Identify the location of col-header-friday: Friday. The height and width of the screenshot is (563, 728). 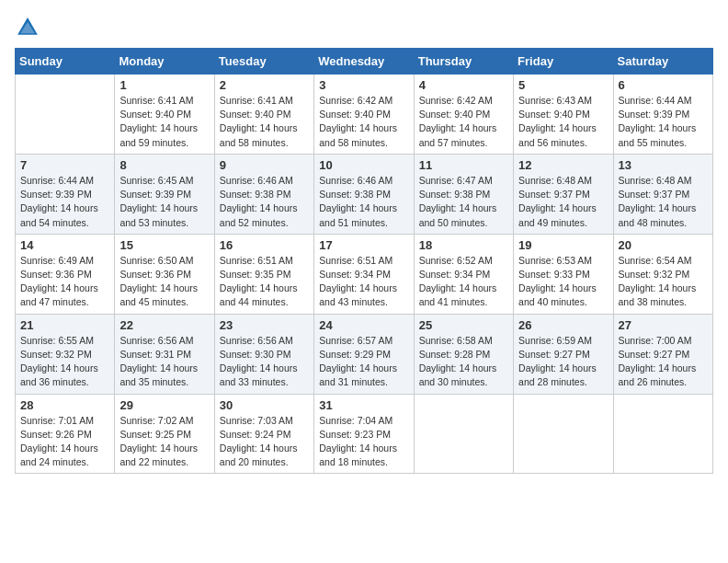
(563, 62).